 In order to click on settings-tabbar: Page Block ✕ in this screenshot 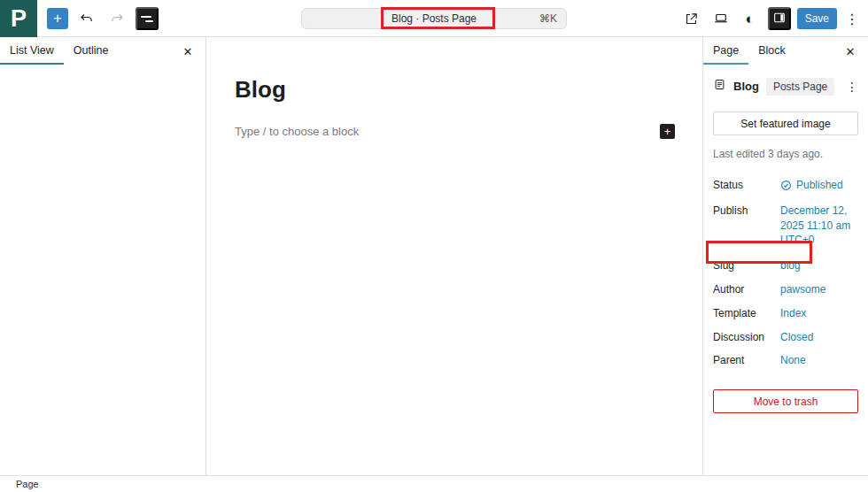, I will do `click(786, 51)`.